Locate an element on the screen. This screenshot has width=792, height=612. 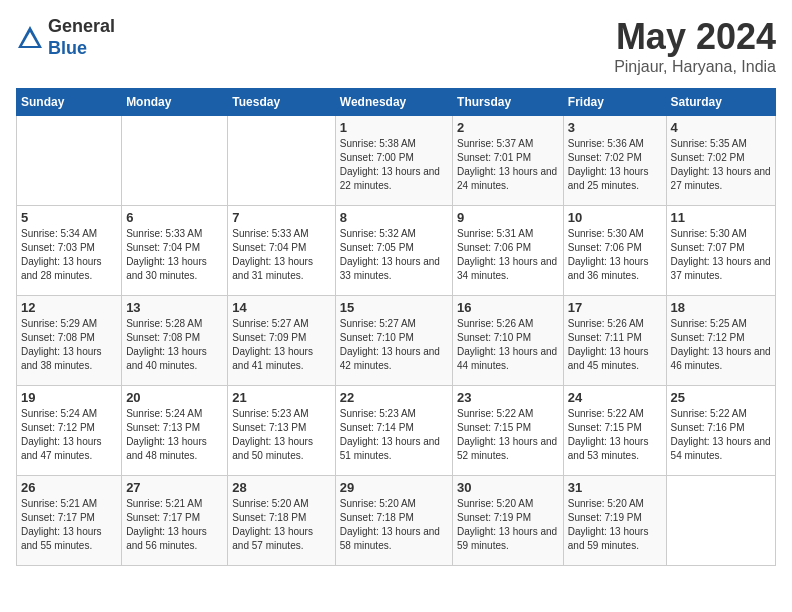
day-info: Sunrise: 5:32 AM Sunset: 7:05 PM Dayligh… is located at coordinates (394, 255).